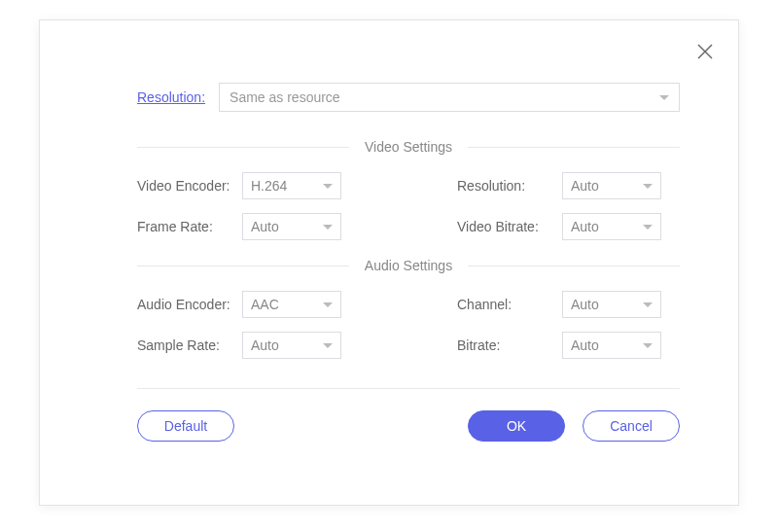 This screenshot has width=778, height=532. Describe the element at coordinates (272, 186) in the screenshot. I see `video-encoder-field: Video Encoder: H.264` at that location.